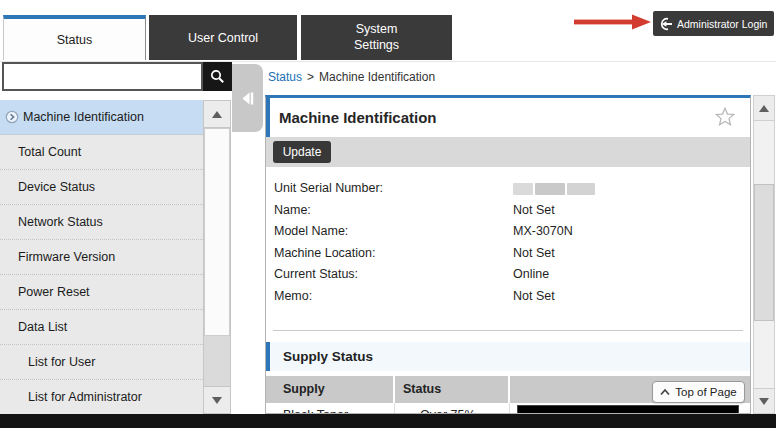  I want to click on sidebar-item-list-for-user: List for User, so click(102, 362).